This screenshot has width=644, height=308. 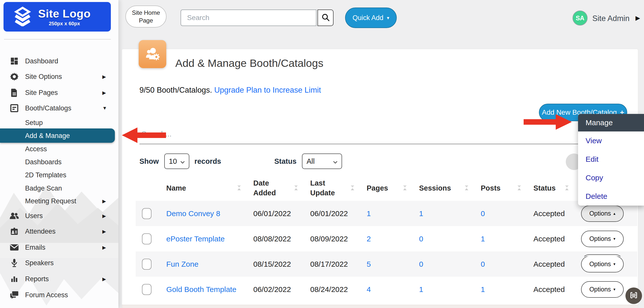 I want to click on select-chevron-icon, so click(x=183, y=161).